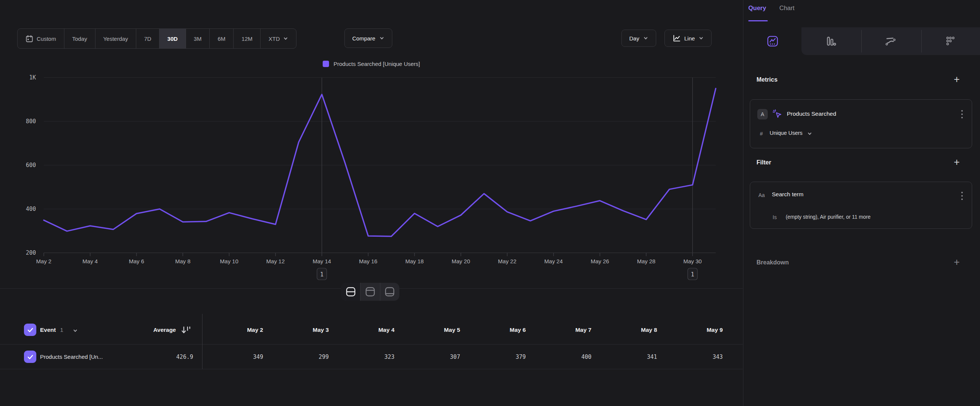 This screenshot has width=980, height=406. Describe the element at coordinates (31, 165) in the screenshot. I see `y-axis-label: 600` at that location.